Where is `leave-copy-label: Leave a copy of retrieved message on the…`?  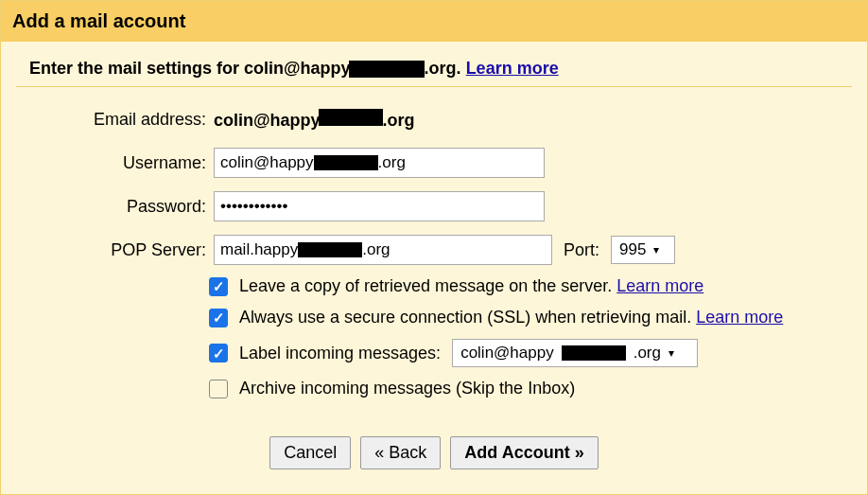 leave-copy-label: Leave a copy of retrieved message on the… is located at coordinates (425, 286).